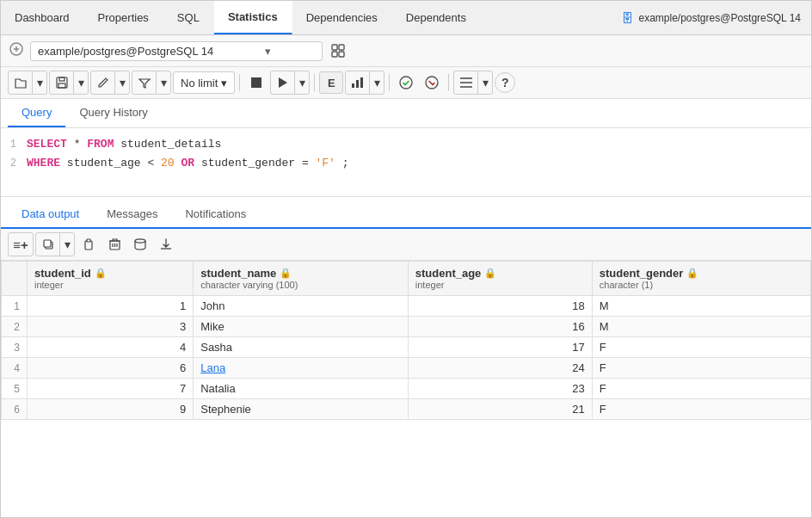 The image size is (812, 518). I want to click on copy-button, so click(48, 244).